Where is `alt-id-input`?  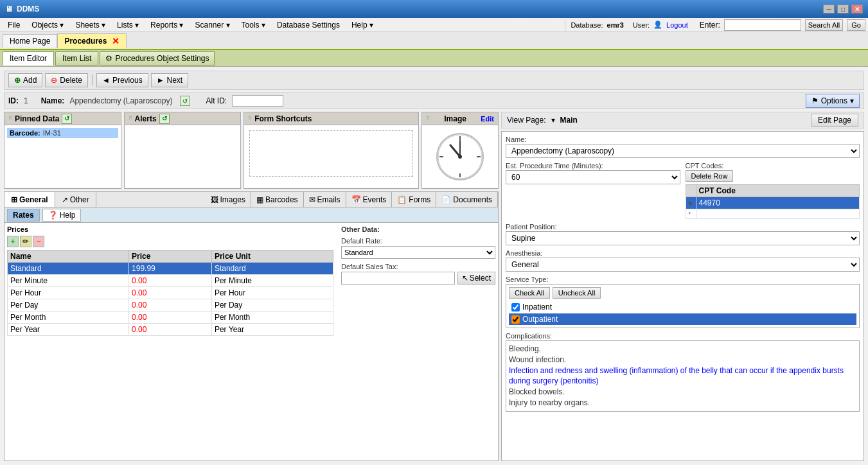 alt-id-input is located at coordinates (258, 101).